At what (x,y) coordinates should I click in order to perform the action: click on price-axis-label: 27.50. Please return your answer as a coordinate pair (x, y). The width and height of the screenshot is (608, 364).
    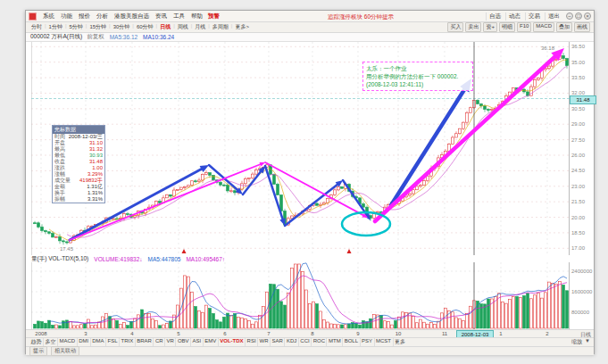
    Looking at the image, I should click on (579, 140).